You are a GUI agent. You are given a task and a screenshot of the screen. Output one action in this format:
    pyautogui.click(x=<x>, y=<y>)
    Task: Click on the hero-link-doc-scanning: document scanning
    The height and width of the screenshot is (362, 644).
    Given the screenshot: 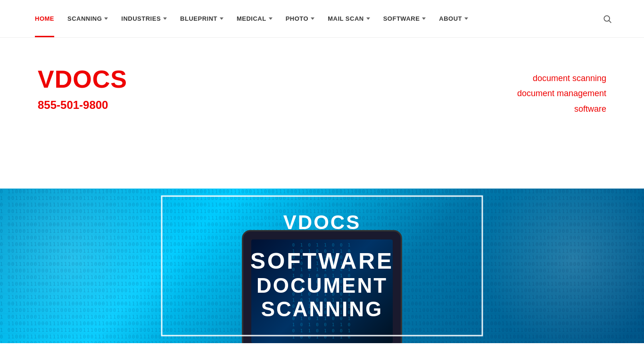 What is the action you would take?
    pyautogui.click(x=570, y=78)
    